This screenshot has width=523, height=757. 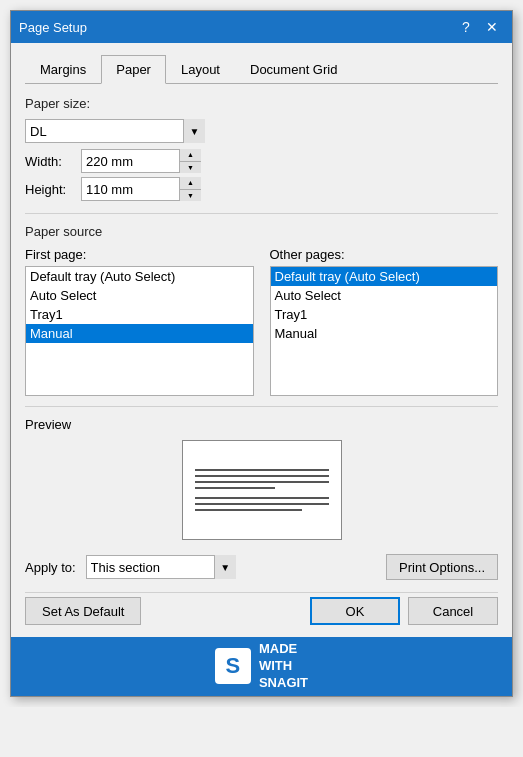 I want to click on tab-bar: Margins Paper Layout Document Grid, so click(x=262, y=70).